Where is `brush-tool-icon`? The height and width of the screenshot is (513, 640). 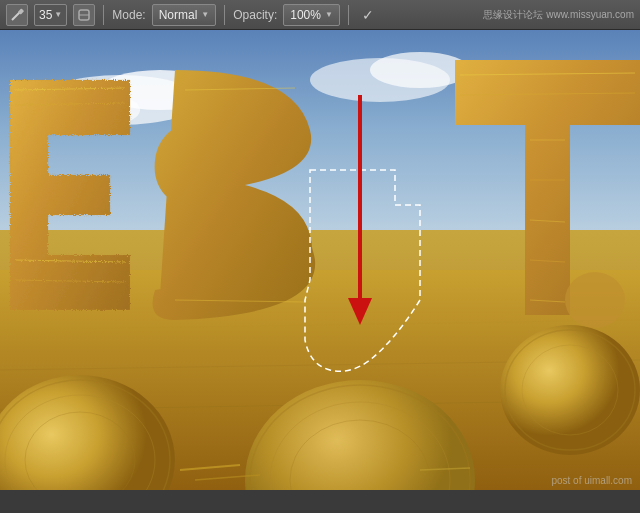
brush-tool-icon is located at coordinates (17, 15).